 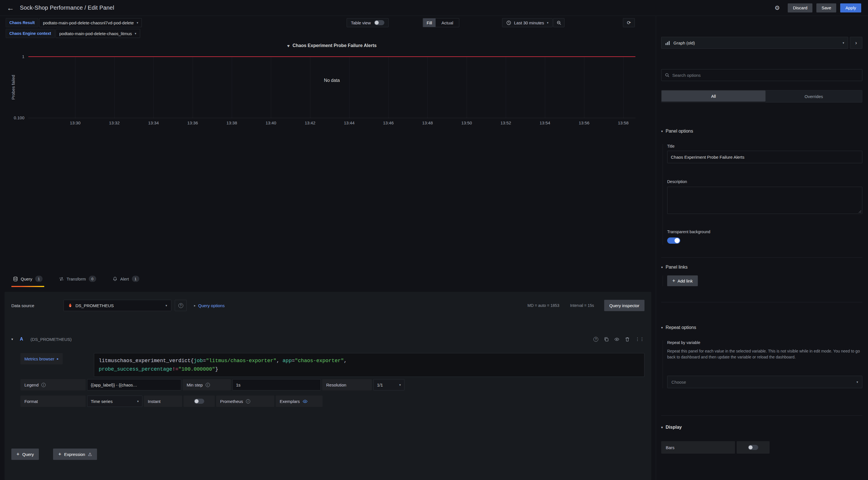 I want to click on panel-options-header: ▾ Panel options, so click(x=762, y=131).